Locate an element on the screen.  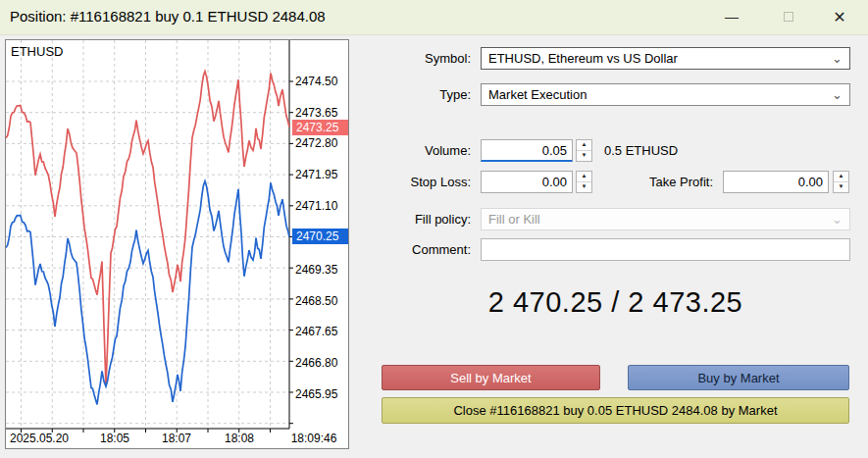
type-select: Market Execution ⌄ is located at coordinates (665, 94).